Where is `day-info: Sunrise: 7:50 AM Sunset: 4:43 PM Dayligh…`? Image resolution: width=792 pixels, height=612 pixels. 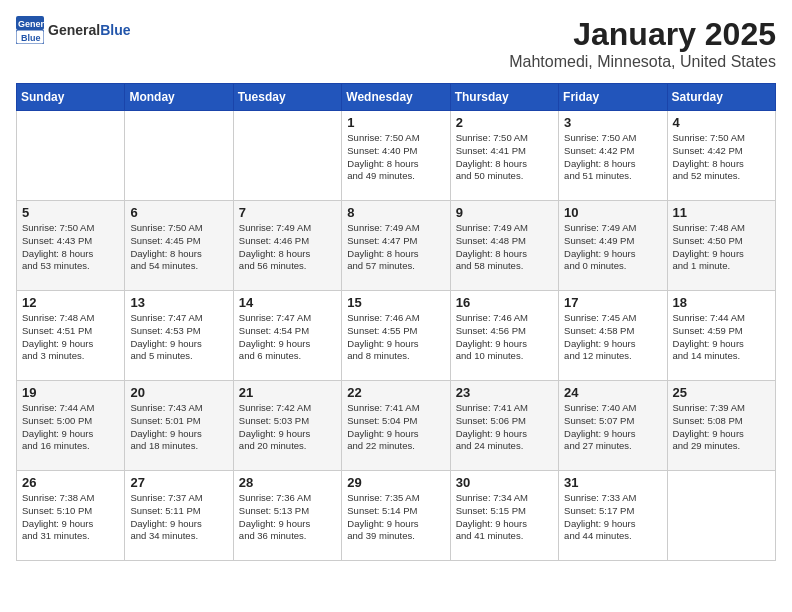 day-info: Sunrise: 7:50 AM Sunset: 4:43 PM Dayligh… is located at coordinates (70, 248).